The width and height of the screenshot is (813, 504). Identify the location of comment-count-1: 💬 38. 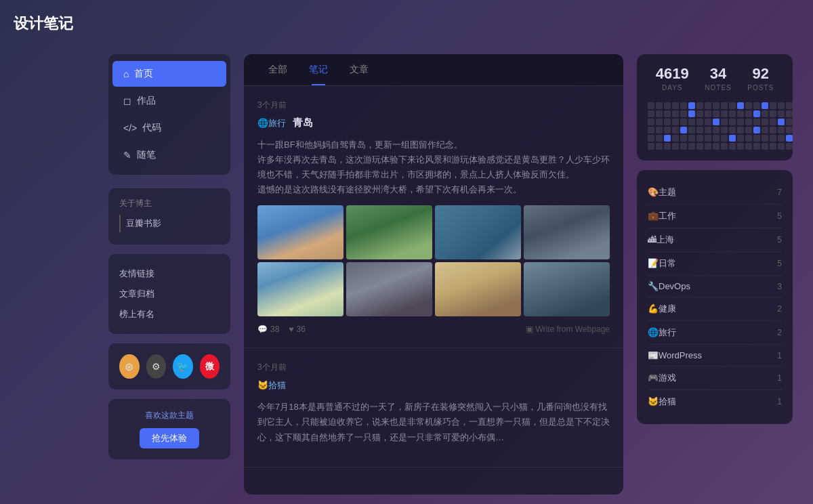
(268, 329).